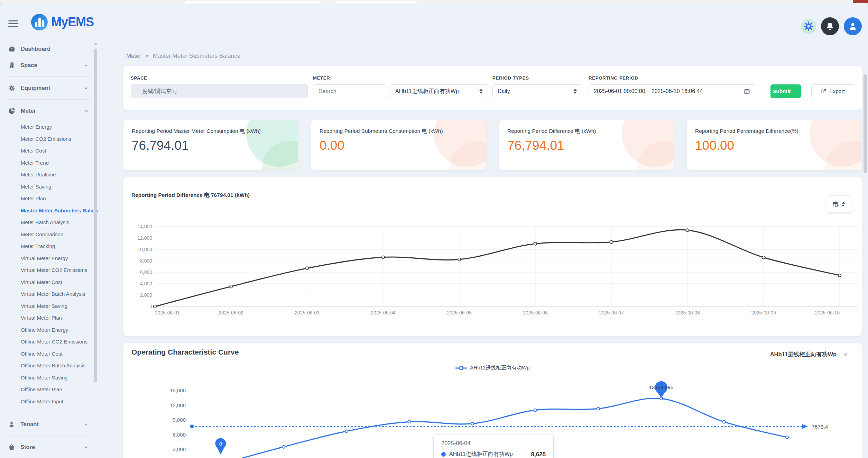  Describe the element at coordinates (434, 2) in the screenshot. I see `browser-chrome` at that location.